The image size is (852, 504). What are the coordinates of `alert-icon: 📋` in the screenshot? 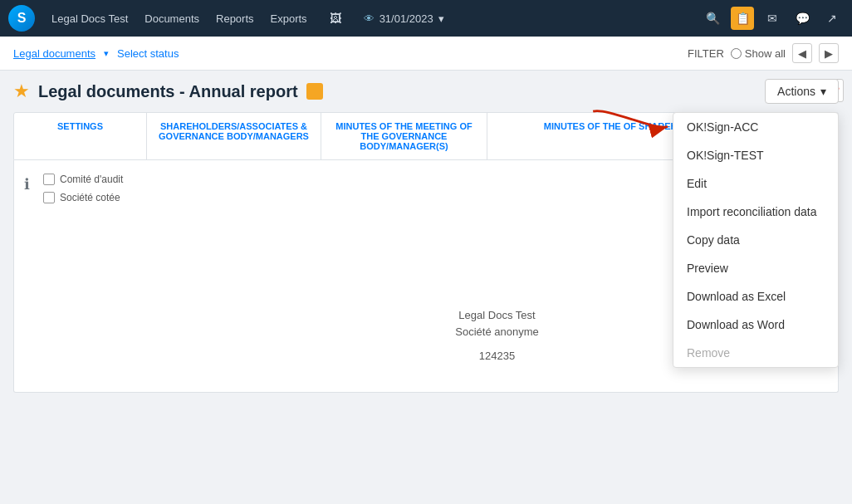 It's located at (742, 18).